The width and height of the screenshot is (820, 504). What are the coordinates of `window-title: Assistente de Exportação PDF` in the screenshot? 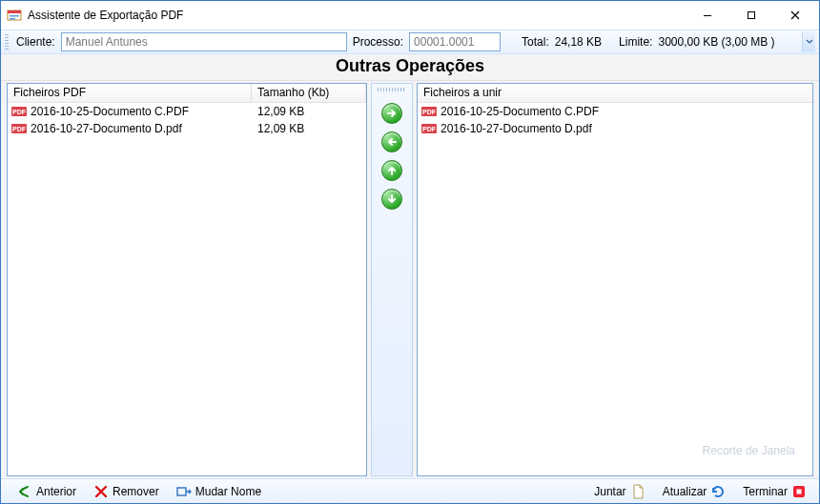 It's located at (105, 15).